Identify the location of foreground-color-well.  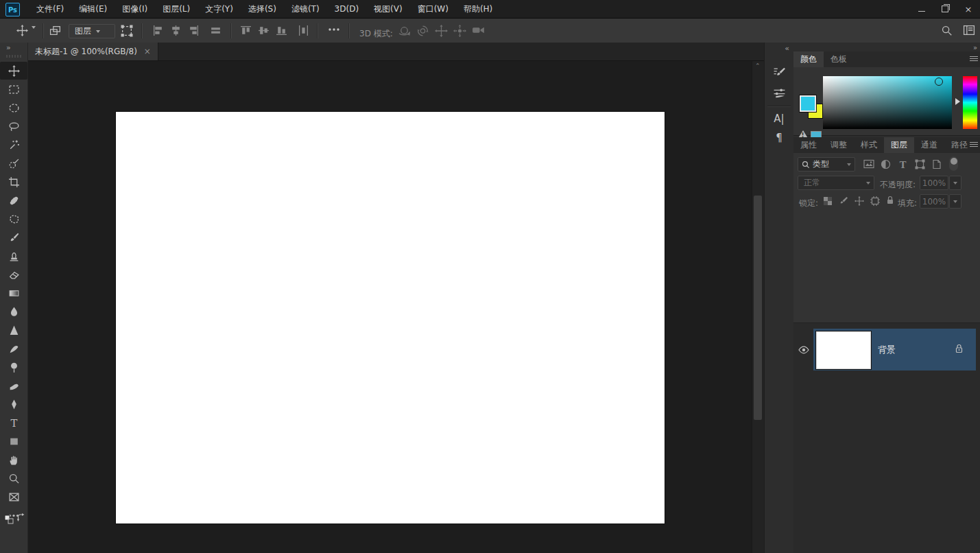
(808, 104).